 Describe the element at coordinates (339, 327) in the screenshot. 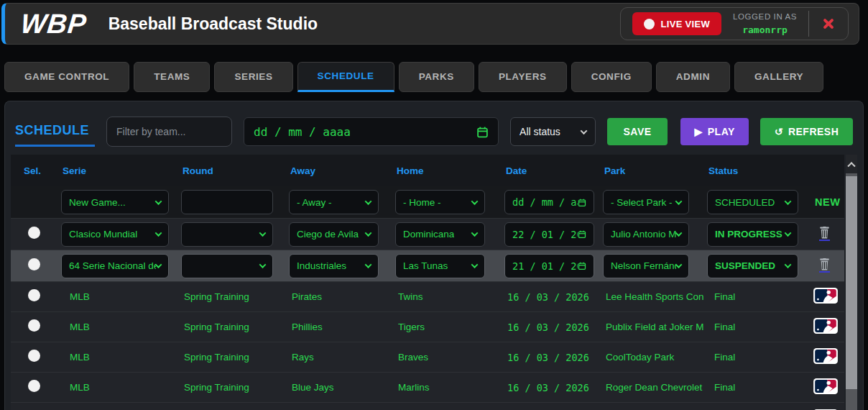

I see `away-cell: Phillies` at that location.